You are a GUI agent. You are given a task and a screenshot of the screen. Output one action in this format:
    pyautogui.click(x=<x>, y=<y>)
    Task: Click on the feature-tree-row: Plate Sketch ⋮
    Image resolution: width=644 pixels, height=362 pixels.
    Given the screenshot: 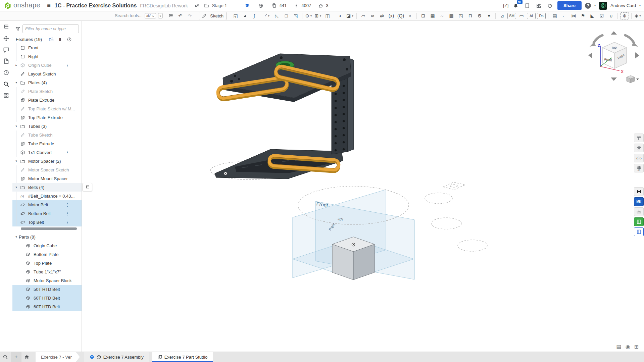 What is the action you would take?
    pyautogui.click(x=47, y=91)
    